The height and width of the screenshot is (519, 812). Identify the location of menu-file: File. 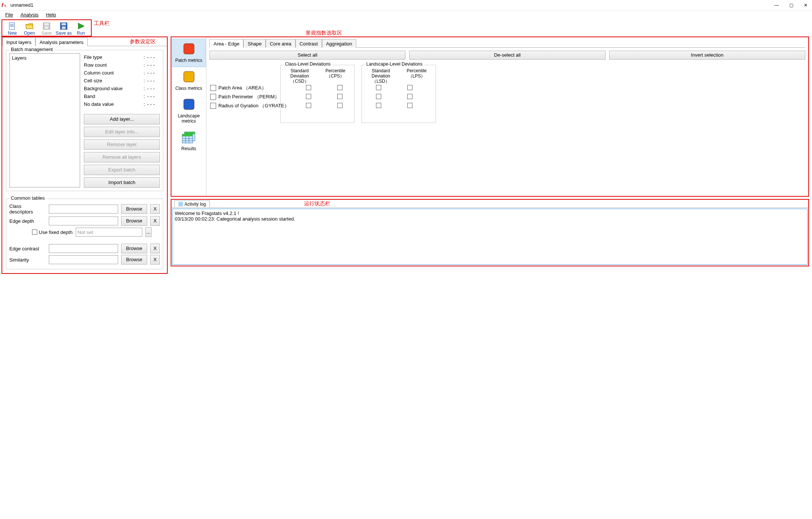
(9, 15).